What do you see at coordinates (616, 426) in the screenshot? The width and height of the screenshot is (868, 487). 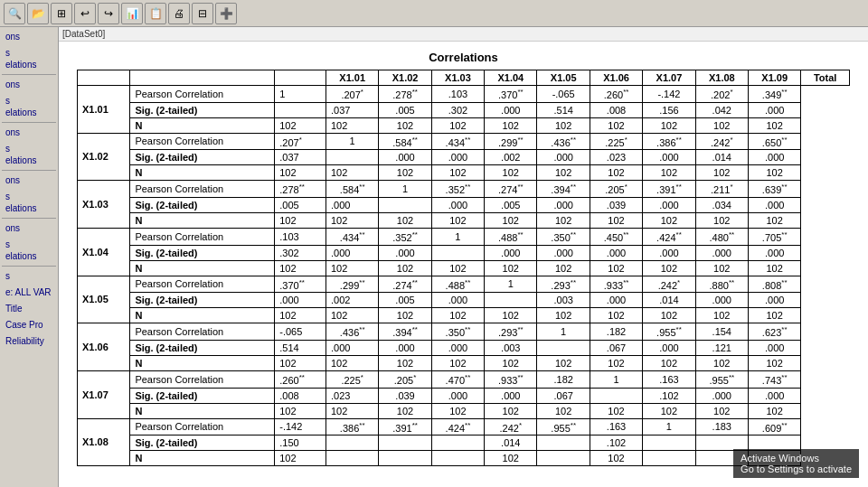 I see `cell: .163` at bounding box center [616, 426].